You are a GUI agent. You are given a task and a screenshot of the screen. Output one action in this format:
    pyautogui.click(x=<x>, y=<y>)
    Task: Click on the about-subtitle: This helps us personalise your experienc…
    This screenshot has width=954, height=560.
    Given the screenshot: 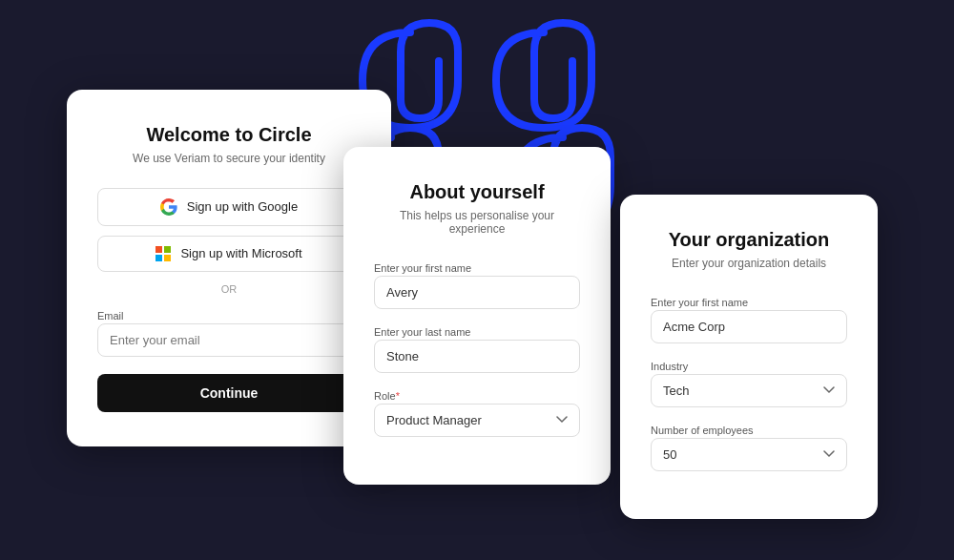 What is the action you would take?
    pyautogui.click(x=477, y=222)
    